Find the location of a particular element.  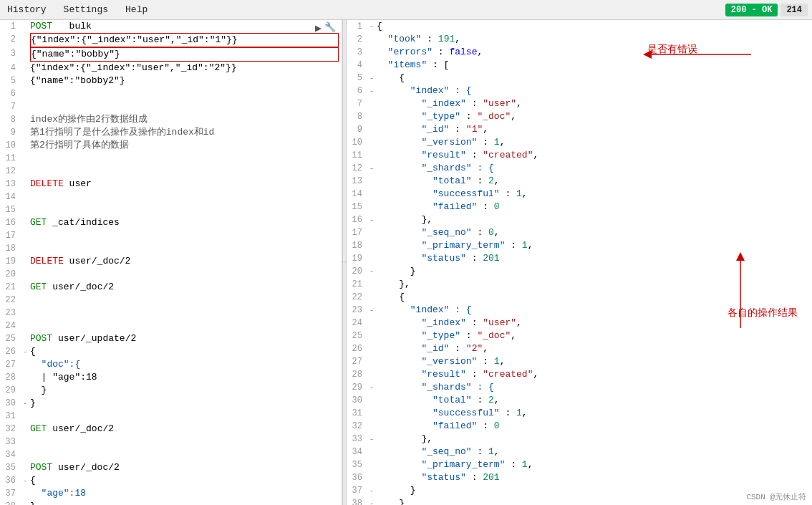

table-row: 13DELETE user is located at coordinates (170, 184).